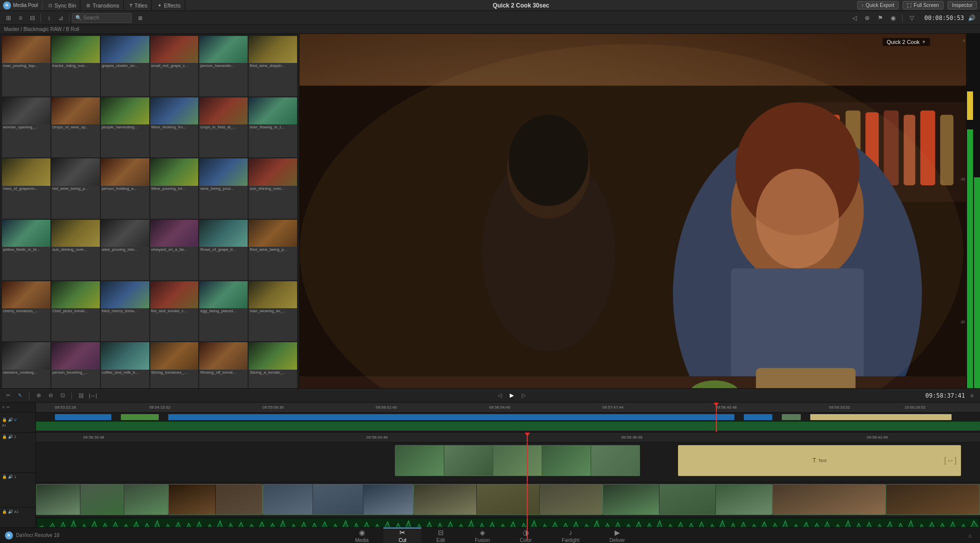 This screenshot has width=980, height=543. What do you see at coordinates (81, 396) in the screenshot?
I see `link-btn: ⛓` at bounding box center [81, 396].